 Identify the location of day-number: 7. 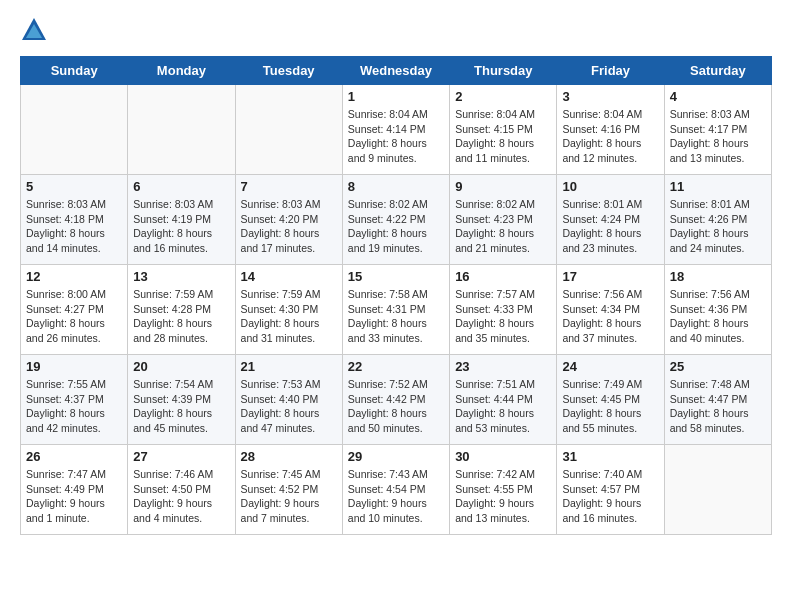
(289, 186).